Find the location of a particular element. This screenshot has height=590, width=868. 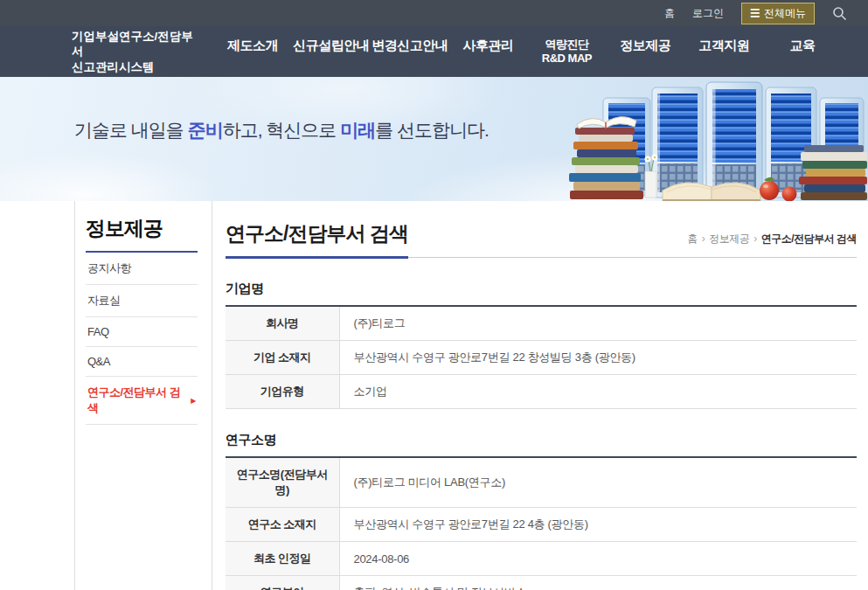

page-title: 연구소/전담부서 검색 is located at coordinates (316, 239).